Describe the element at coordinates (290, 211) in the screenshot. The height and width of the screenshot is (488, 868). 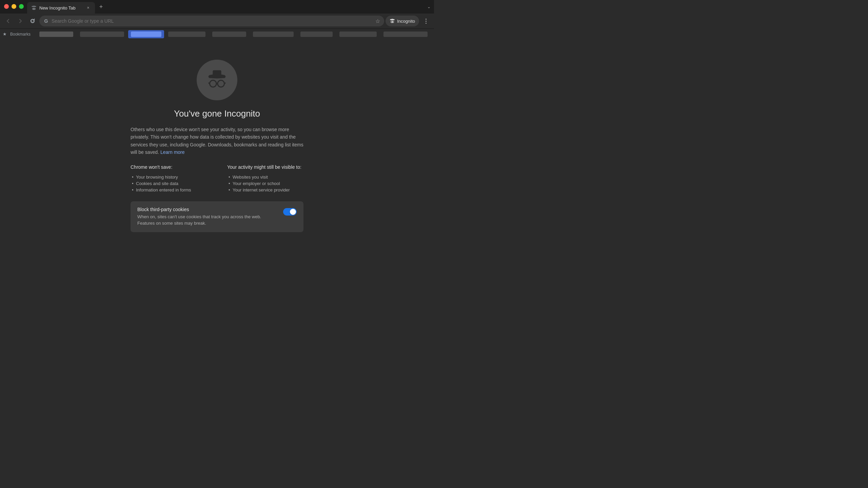
I see `cookie-toggle-wrap` at that location.